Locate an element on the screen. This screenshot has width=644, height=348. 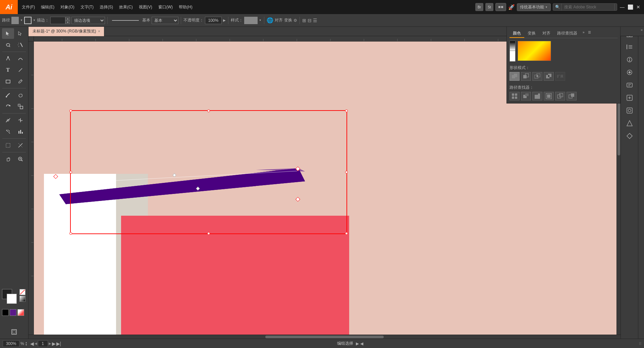
close-button: ✕ is located at coordinates (638, 7).